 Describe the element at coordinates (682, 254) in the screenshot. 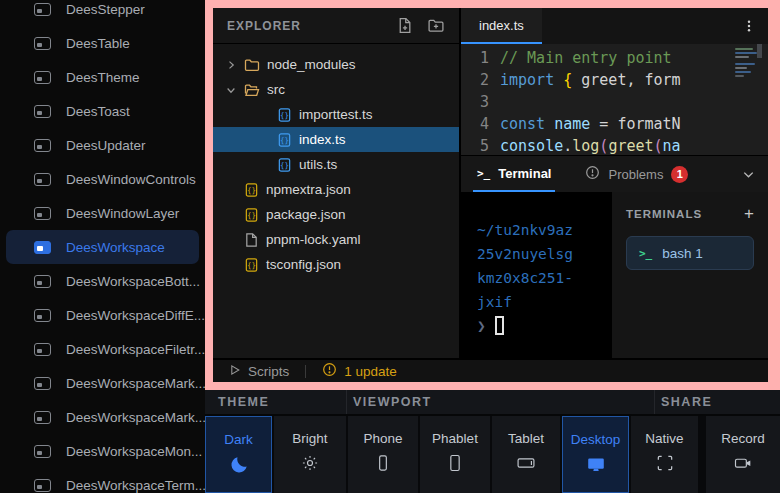

I see `bash-session-label: bash 1` at that location.